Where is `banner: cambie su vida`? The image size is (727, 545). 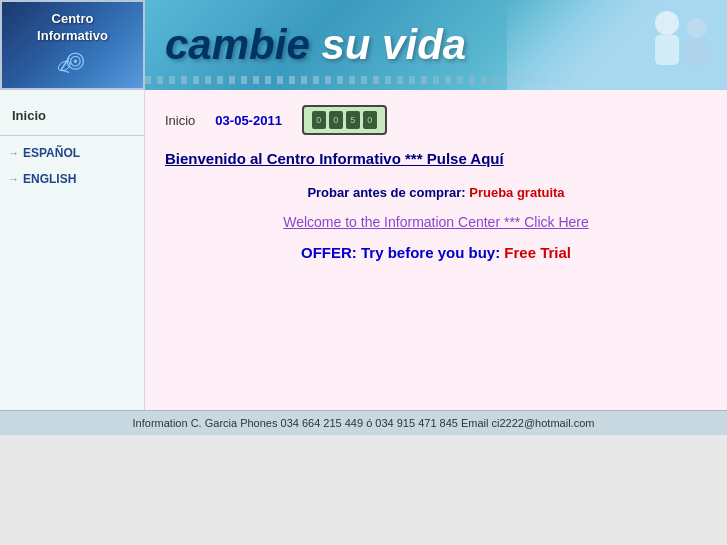 banner: cambie su vida is located at coordinates (436, 45).